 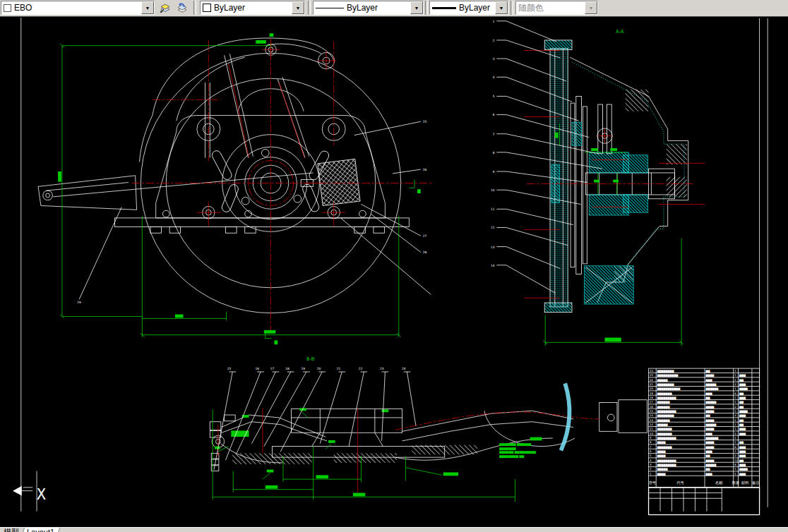 What do you see at coordinates (78, 8) in the screenshot?
I see `layer-dropdown: EBO ▼` at bounding box center [78, 8].